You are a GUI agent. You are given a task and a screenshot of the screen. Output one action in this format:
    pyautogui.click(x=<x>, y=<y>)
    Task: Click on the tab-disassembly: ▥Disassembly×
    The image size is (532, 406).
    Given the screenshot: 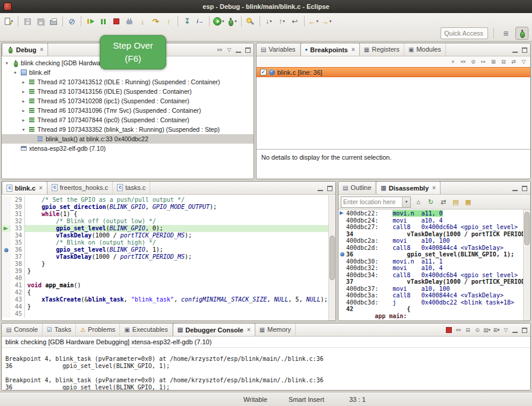 What is the action you would take?
    pyautogui.click(x=408, y=188)
    